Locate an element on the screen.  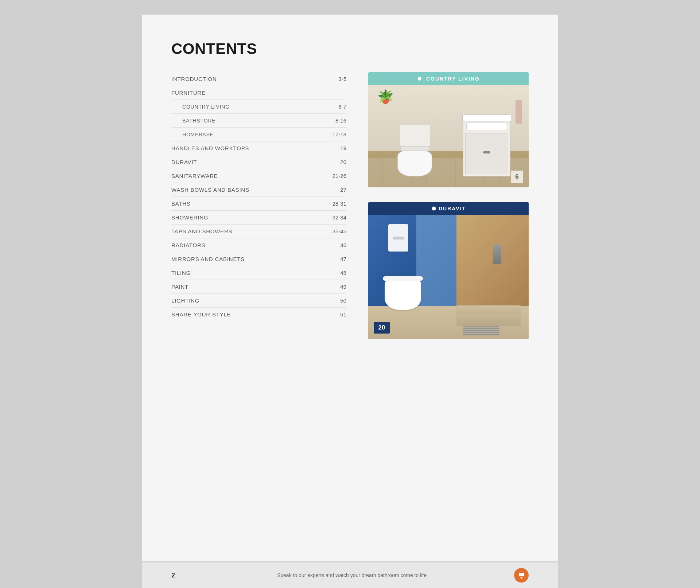
card-header-mint: COUNTRY LIVING is located at coordinates (448, 79).